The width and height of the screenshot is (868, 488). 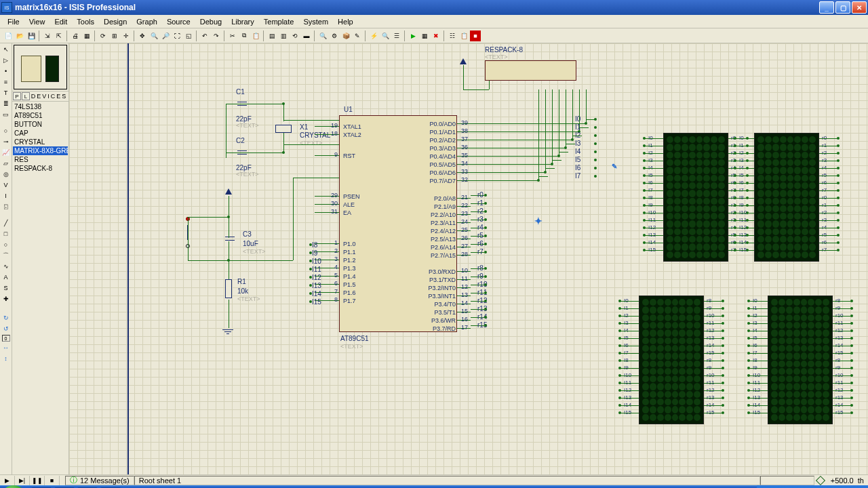 I want to click on pause-button: ❚❚, so click(x=37, y=481).